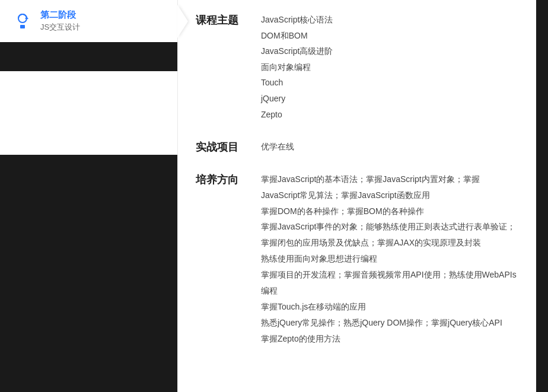 The image size is (548, 392). Describe the element at coordinates (60, 21) in the screenshot. I see `sidebar-item-texts: 第二阶段 JS交互设计` at that location.